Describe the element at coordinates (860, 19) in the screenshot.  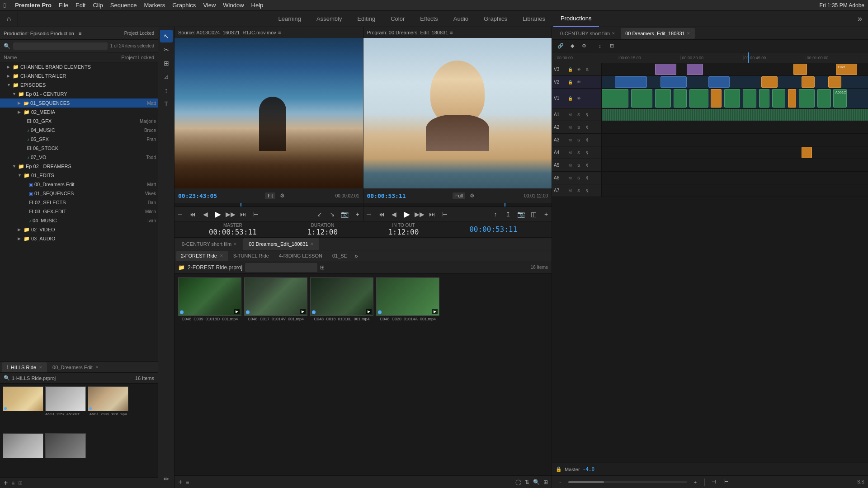
I see `more-workspaces-button: »` at that location.